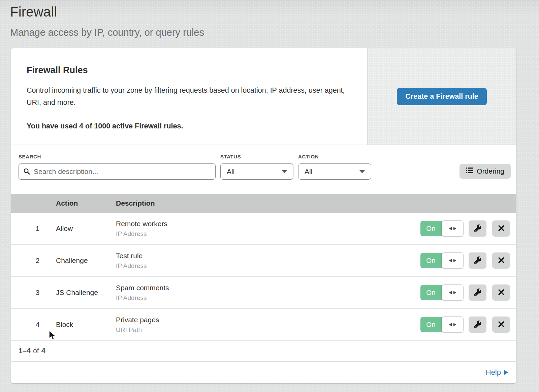 This screenshot has width=539, height=392. I want to click on status-filter-group: STATUS All, so click(257, 167).